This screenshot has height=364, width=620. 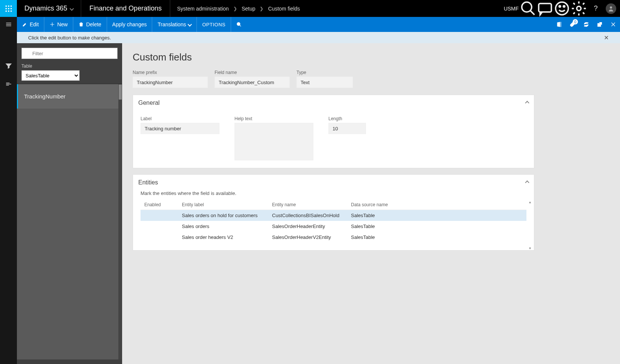 What do you see at coordinates (586, 24) in the screenshot?
I see `action-bar-right: 0` at bounding box center [586, 24].